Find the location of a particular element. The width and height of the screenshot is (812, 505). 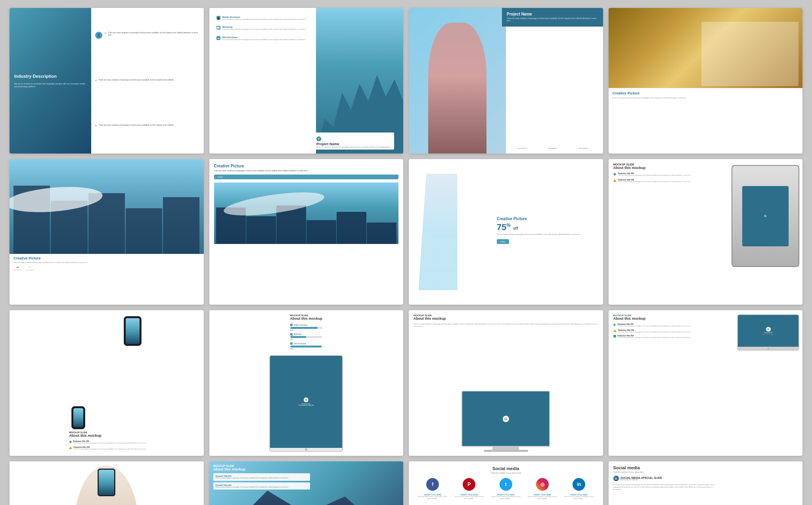

facebook-icon: f is located at coordinates (433, 484).